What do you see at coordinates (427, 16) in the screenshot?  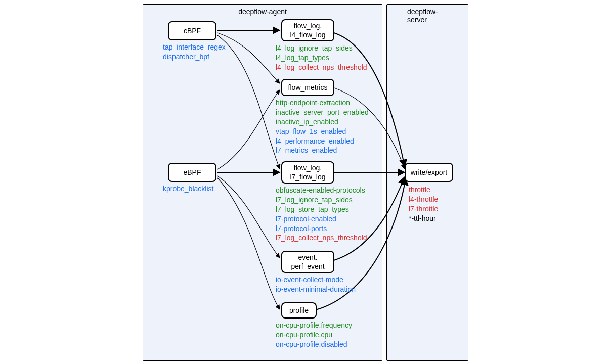 I see `panel-title-server: deepflow-server` at bounding box center [427, 16].